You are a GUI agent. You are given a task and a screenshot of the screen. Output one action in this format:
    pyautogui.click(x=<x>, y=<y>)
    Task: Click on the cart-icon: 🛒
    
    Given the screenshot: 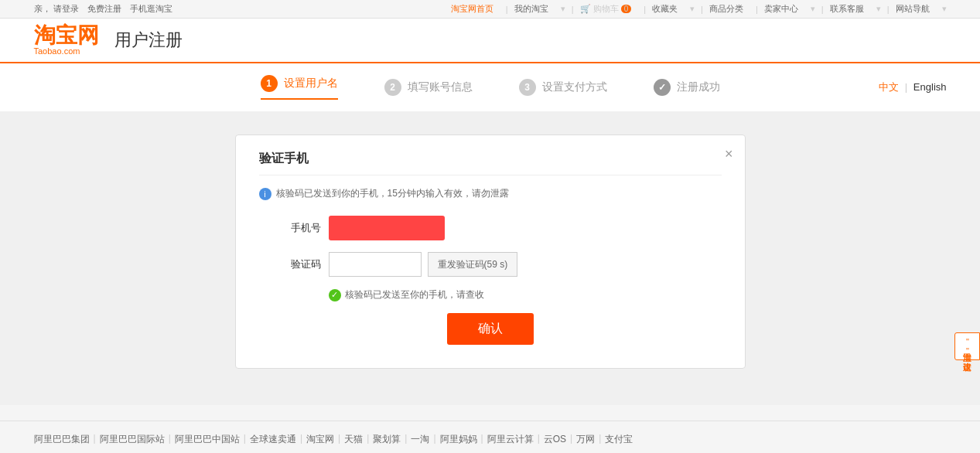 What is the action you would take?
    pyautogui.click(x=586, y=9)
    